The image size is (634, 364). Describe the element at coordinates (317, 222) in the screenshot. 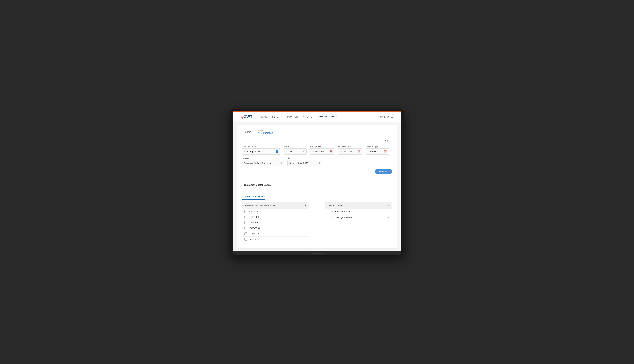

I see `panels-container: Available Customer Master Codes + ABCD-1…` at that location.